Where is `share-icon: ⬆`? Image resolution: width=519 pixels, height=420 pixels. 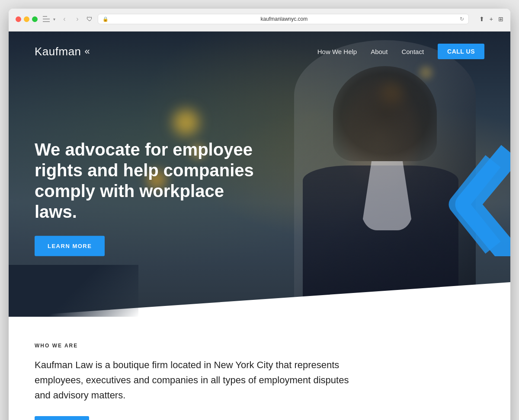 share-icon: ⬆ is located at coordinates (482, 19).